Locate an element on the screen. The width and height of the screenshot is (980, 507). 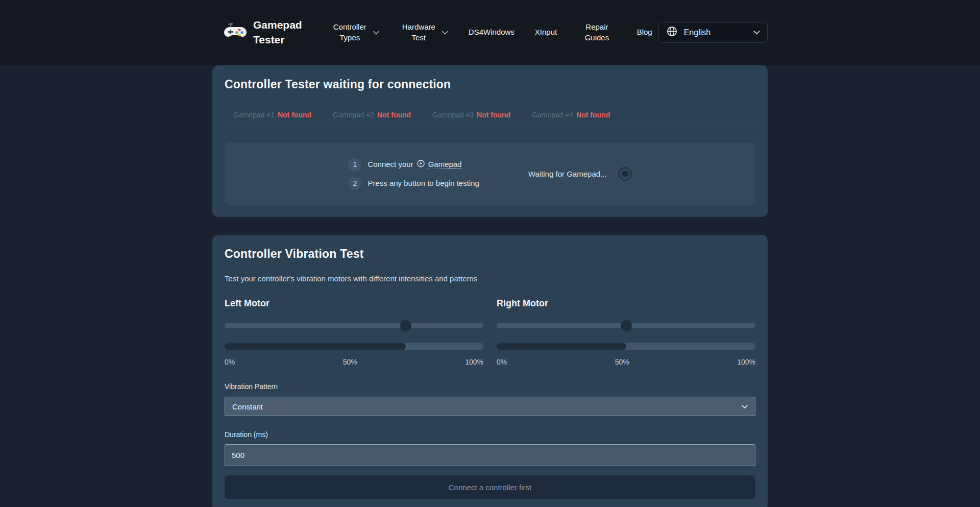
waiting-indicator: Waiting for Gamepad... is located at coordinates (580, 174).